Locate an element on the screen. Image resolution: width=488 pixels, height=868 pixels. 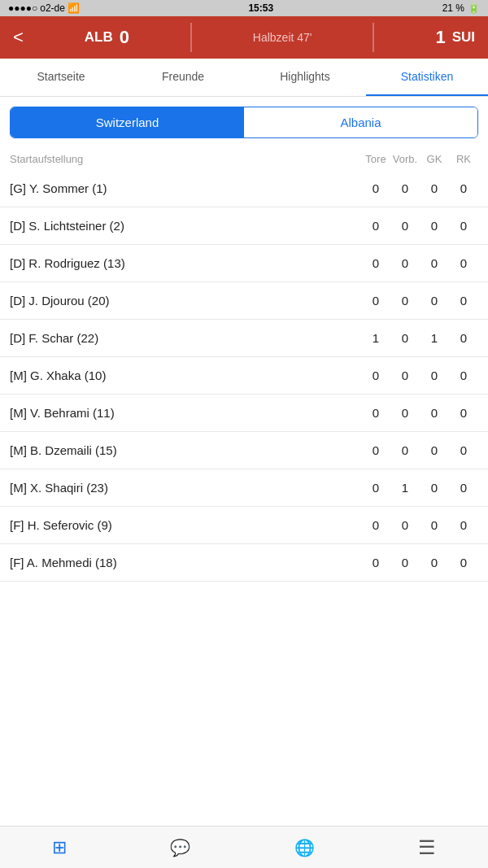
table-row: [D] R. Rodriguez (13) 0 0 0 0 is located at coordinates (244, 264).